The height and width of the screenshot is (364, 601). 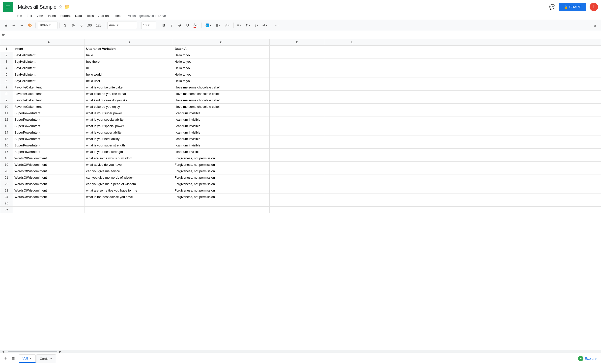 I want to click on strikethrough-btn: S, so click(x=180, y=25).